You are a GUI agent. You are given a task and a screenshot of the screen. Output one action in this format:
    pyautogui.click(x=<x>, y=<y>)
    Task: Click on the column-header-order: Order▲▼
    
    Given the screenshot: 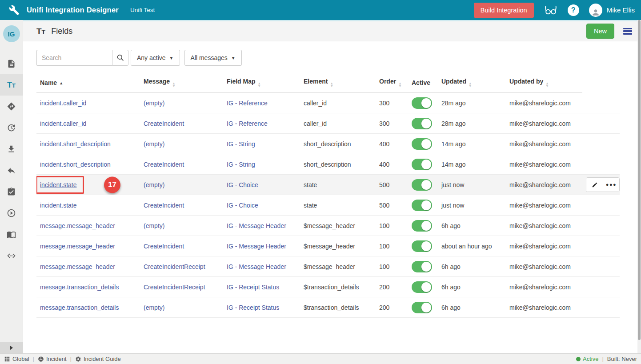 What is the action you would take?
    pyautogui.click(x=392, y=83)
    